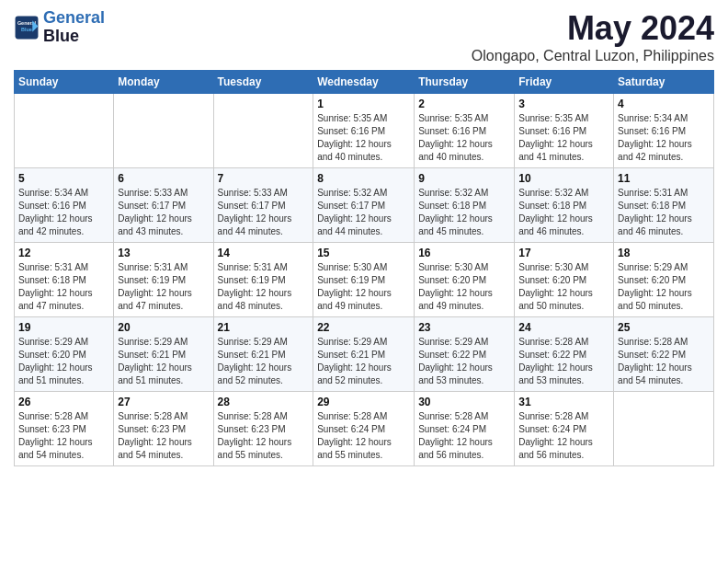  Describe the element at coordinates (263, 280) in the screenshot. I see `calendar-cell: 14Sunrise: 5:31 AM Sunset: 6:19 PM Dayli…` at that location.